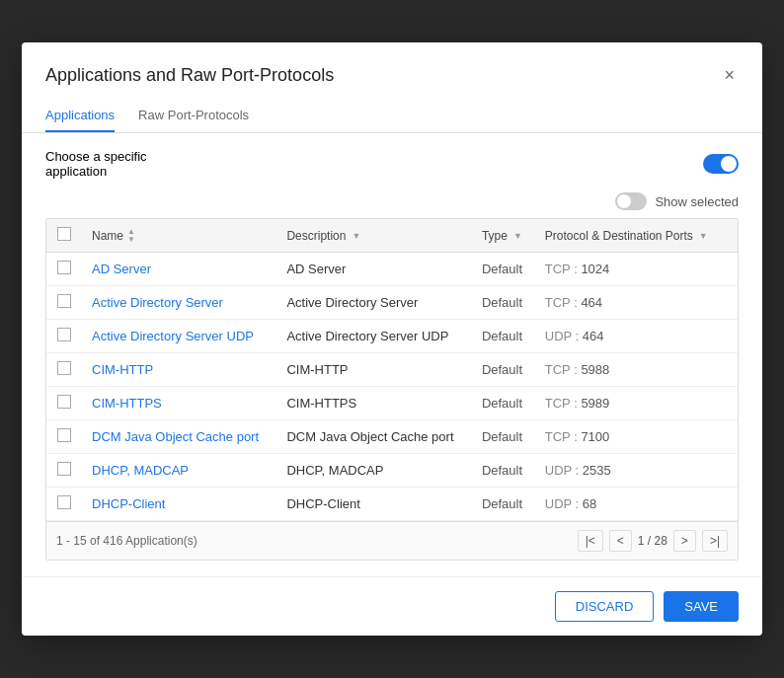 The width and height of the screenshot is (784, 678). What do you see at coordinates (97, 164) in the screenshot?
I see `choose-application-label: Choose a specific application` at bounding box center [97, 164].